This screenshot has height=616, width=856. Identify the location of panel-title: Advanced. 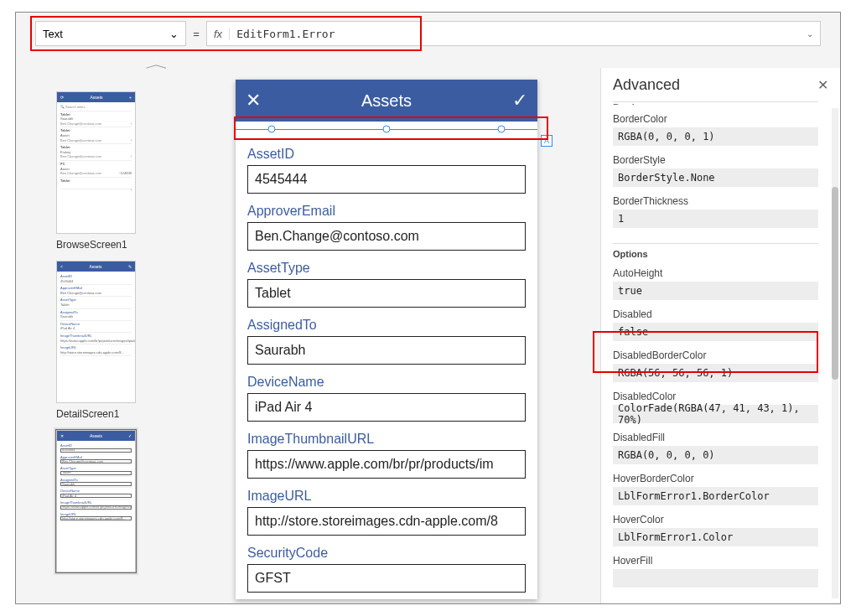
(646, 85).